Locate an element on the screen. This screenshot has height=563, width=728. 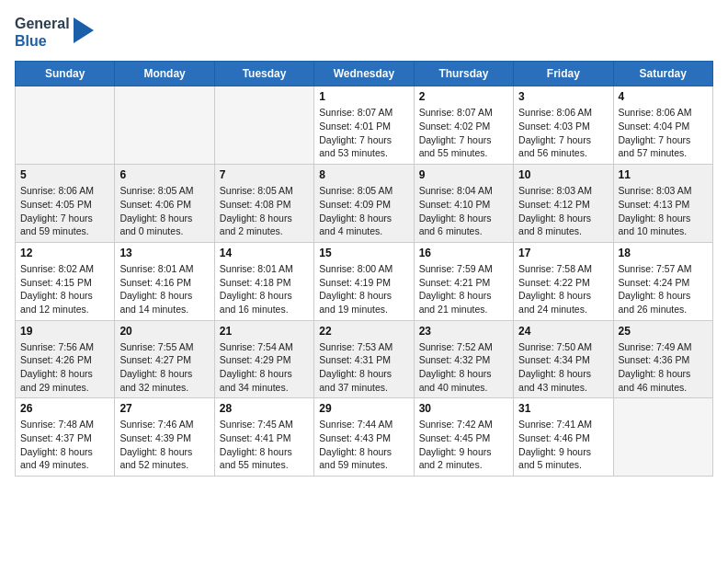
calendar-cell: 14Sunrise: 8:01 AM Sunset: 4:18 PM Dayli… is located at coordinates (264, 282).